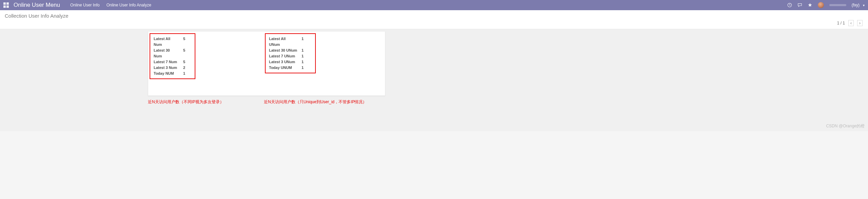  Describe the element at coordinates (864, 5) in the screenshot. I see `user-menu-caret-icon: ▾` at that location.